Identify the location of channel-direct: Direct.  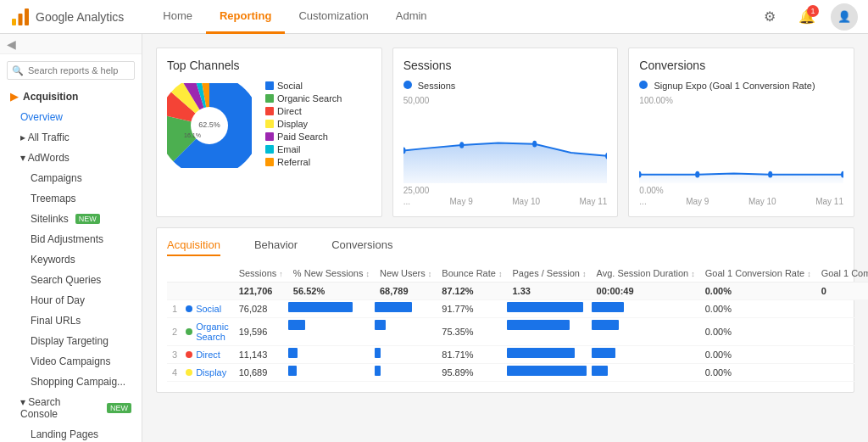
(207, 355).